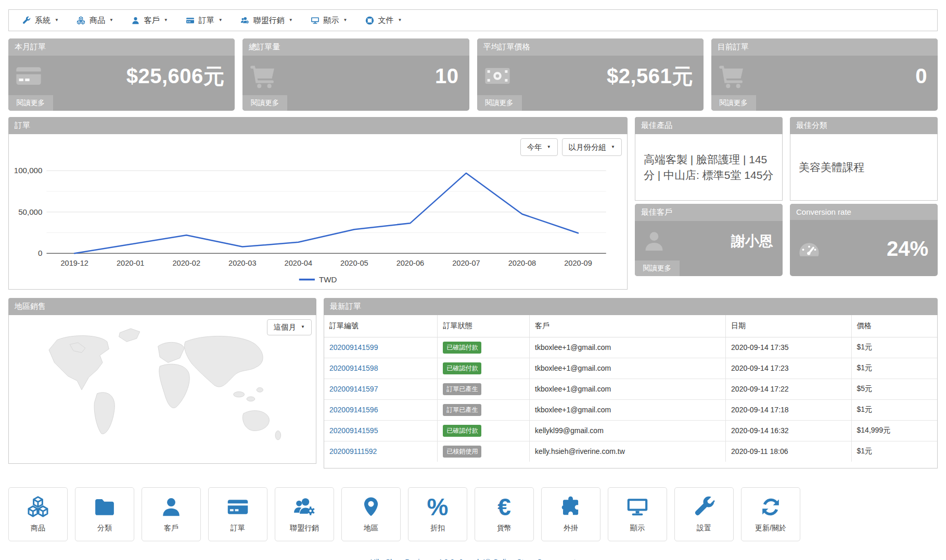 The height and width of the screenshot is (560, 946). I want to click on orders-chart-panel-title: 訂單, so click(318, 126).